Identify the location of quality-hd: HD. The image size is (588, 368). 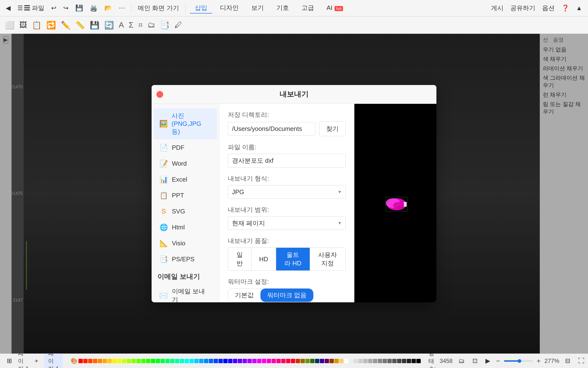
(264, 259).